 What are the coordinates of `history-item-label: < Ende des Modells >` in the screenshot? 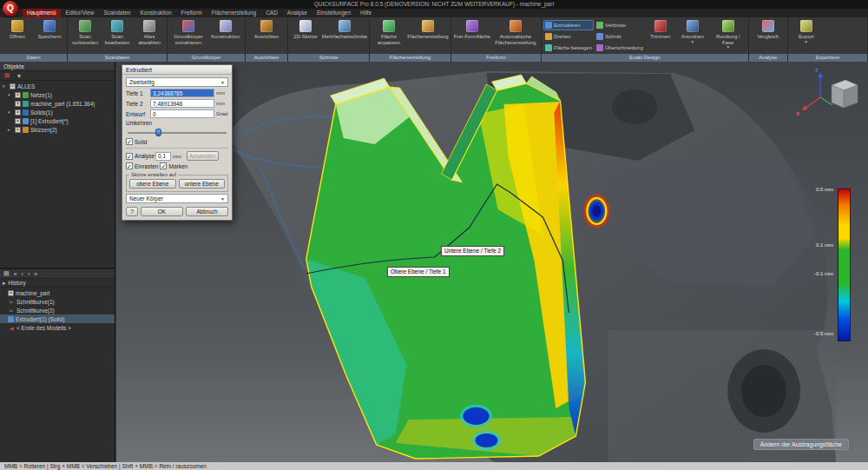 It's located at (43, 328).